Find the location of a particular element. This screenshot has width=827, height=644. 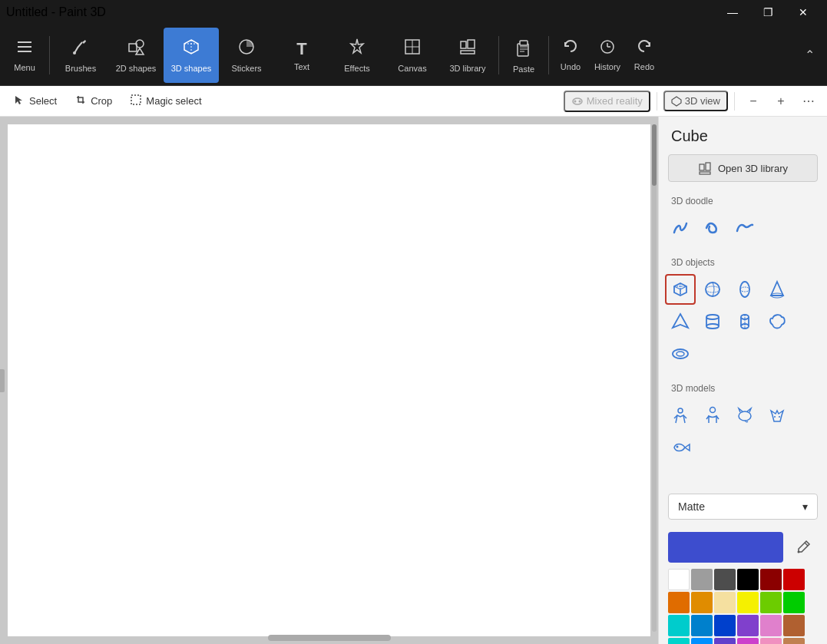

titlebar-title: Untitled - Paint 3D is located at coordinates (56, 12).